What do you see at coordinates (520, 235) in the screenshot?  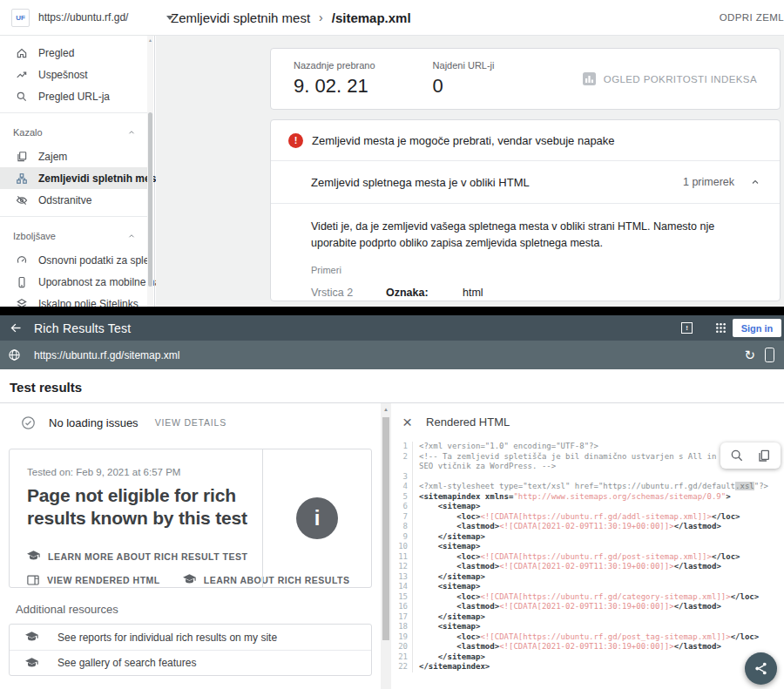 I see `error-description: Videti je, da je zemljevid vašega spletn…` at bounding box center [520, 235].